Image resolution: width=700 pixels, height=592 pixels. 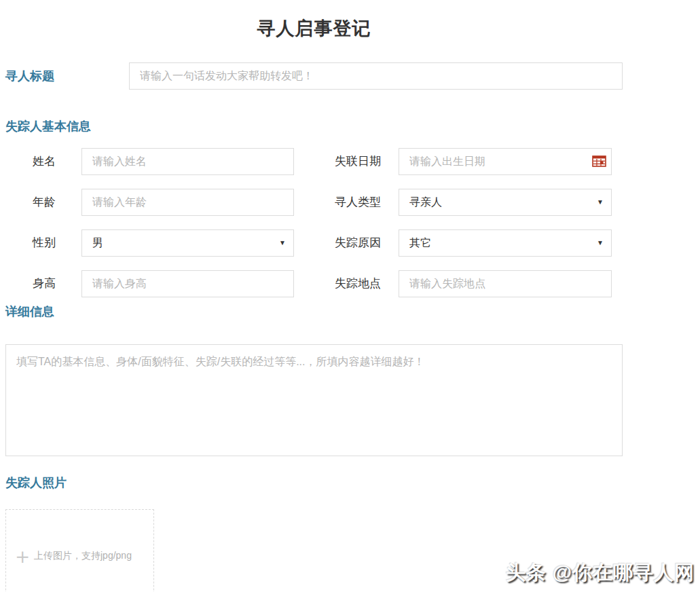 What do you see at coordinates (48, 126) in the screenshot?
I see `section-heading-basic-info: 失踪人基本信息` at bounding box center [48, 126].